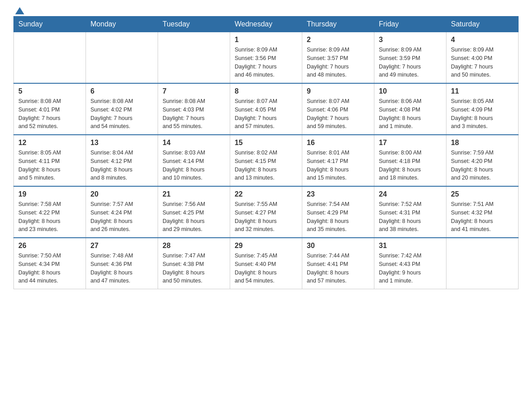  What do you see at coordinates (338, 269) in the screenshot?
I see `day-info: Sunrise: 7:44 AM Sunset: 4:41 PM Dayligh…` at bounding box center [338, 269].